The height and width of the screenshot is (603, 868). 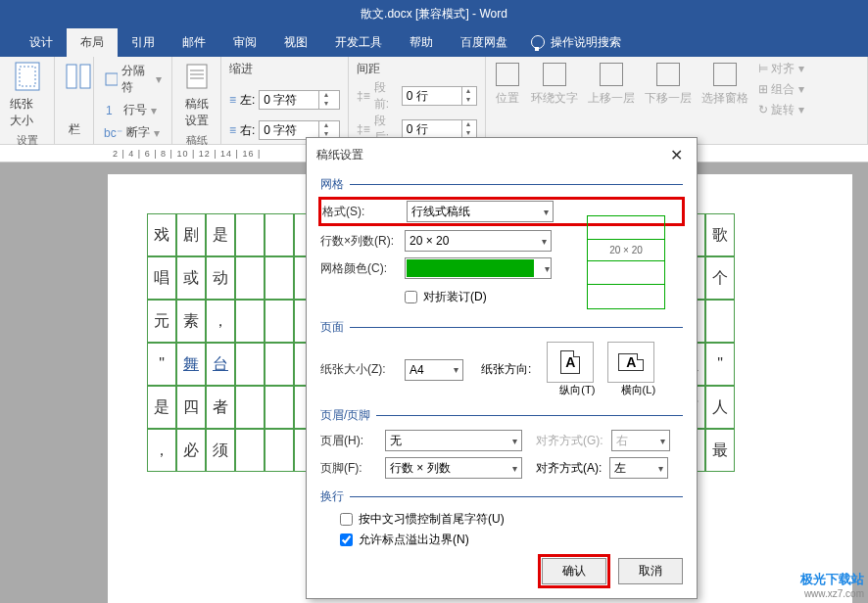 What do you see at coordinates (631, 362) in the screenshot?
I see `landscape-button: A` at bounding box center [631, 362].